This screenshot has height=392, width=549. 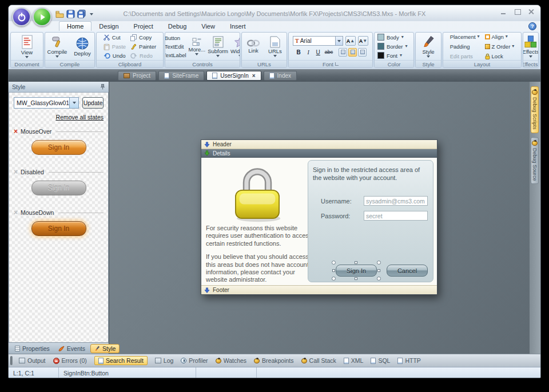 I want to click on view-button: View, so click(x=27, y=47).